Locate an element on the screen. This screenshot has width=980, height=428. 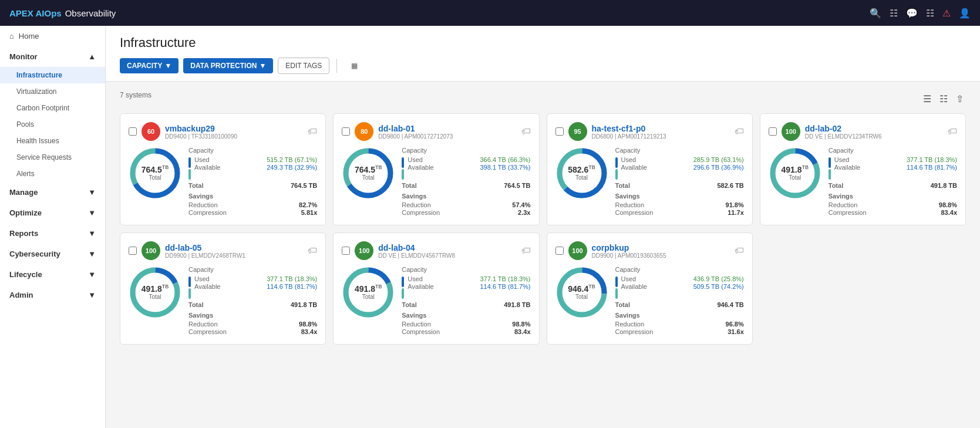
card-subtitle: DD VE | ELMDDV1234TRW6 is located at coordinates (843, 136).